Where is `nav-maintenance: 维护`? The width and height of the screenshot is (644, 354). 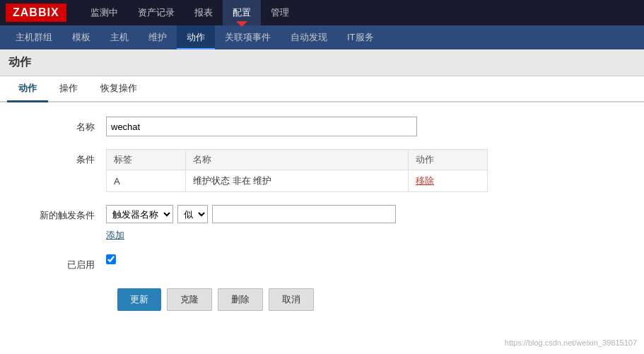 nav-maintenance: 维护 is located at coordinates (158, 37).